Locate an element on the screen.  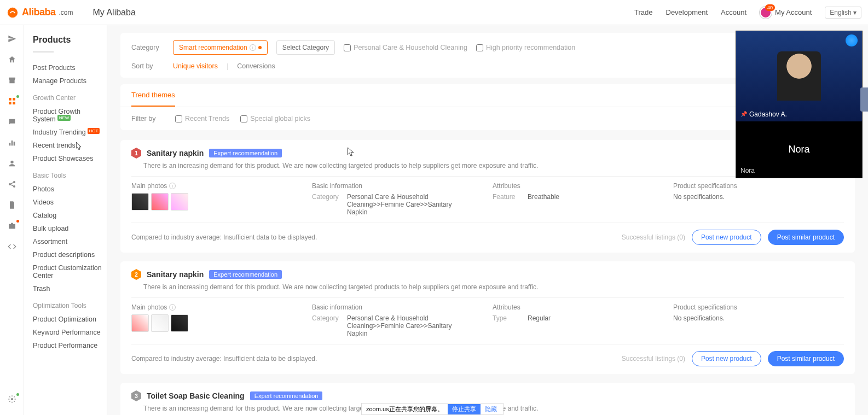
sidebar-item-photos: Photos is located at coordinates (70, 189).